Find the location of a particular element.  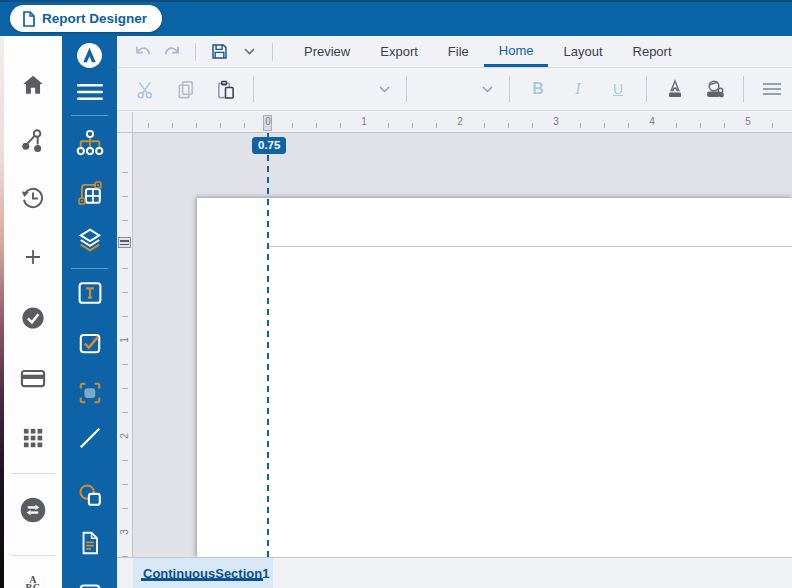

v-ruler-number: 3 is located at coordinates (124, 532).